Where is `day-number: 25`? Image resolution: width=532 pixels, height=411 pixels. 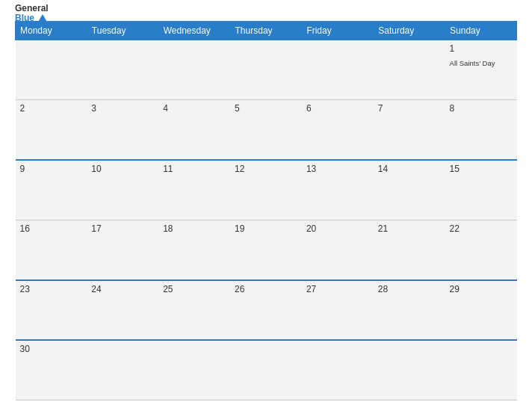 day-number: 25 is located at coordinates (194, 289).